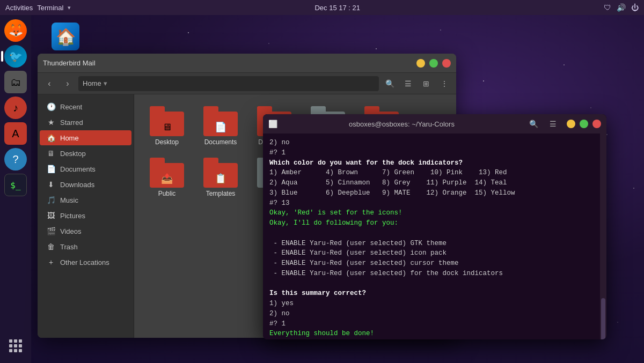  What do you see at coordinates (435, 204) in the screenshot?
I see `terminal-line: #? 13` at bounding box center [435, 204].